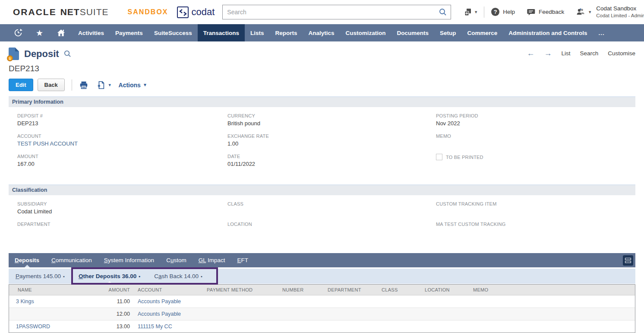 The width and height of the screenshot is (644, 333). Describe the element at coordinates (530, 53) in the screenshot. I see `previous-record-arrow: ←` at that location.